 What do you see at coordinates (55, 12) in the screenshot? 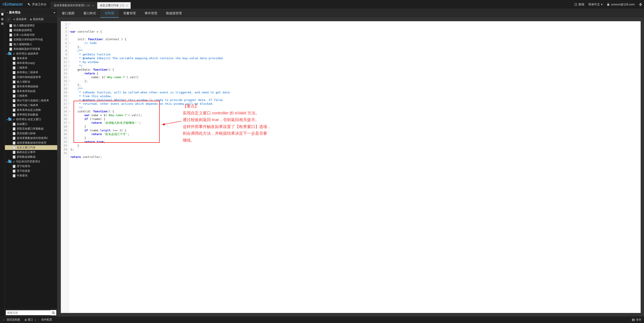
I see `play-icon: ▸` at bounding box center [55, 12].